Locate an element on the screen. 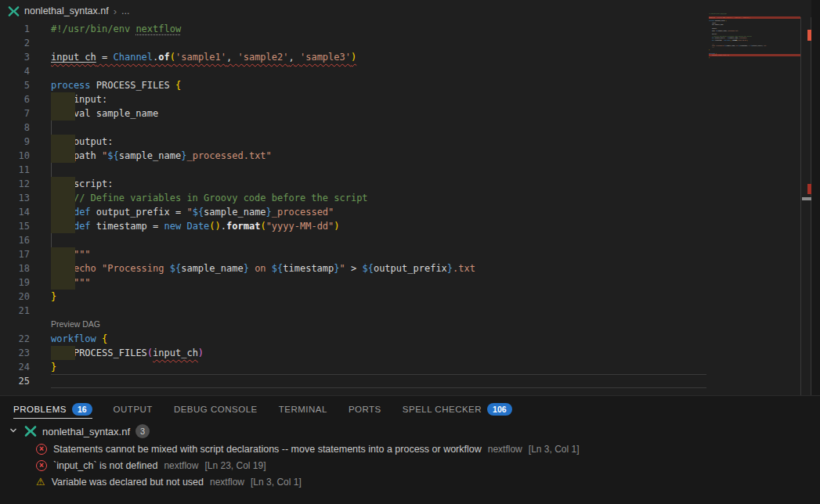 The image size is (820, 504). line-number: 24 is located at coordinates (15, 367).